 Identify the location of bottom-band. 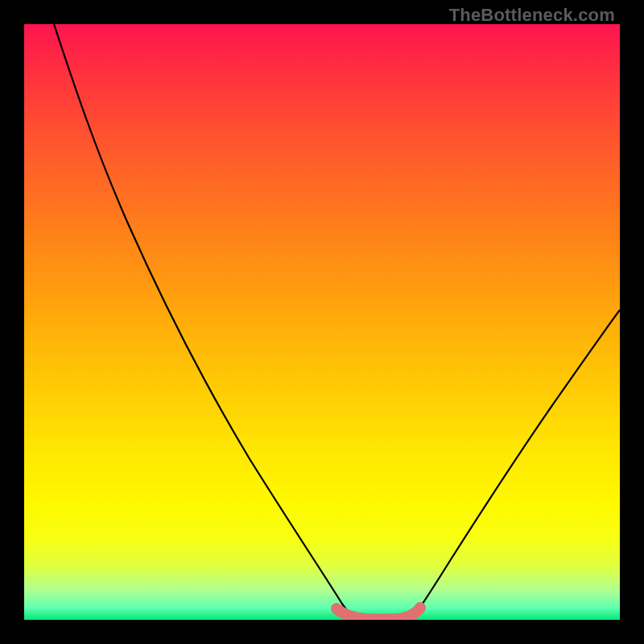
(378, 613).